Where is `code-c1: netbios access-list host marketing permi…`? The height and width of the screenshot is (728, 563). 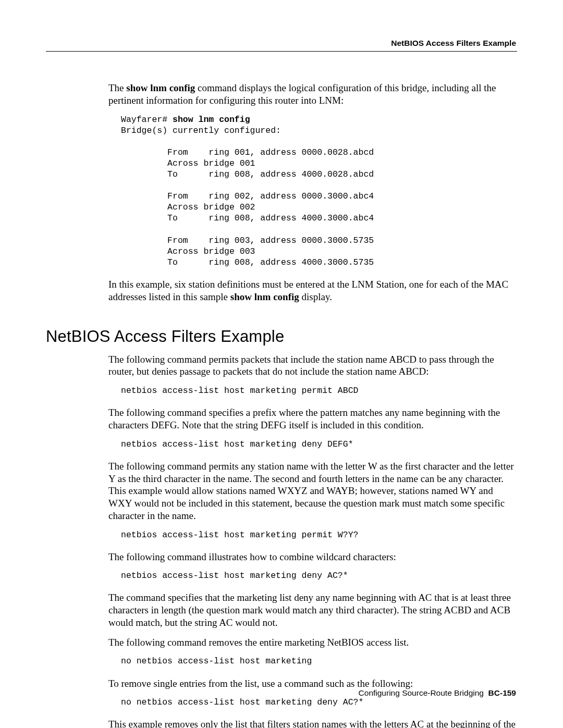 code-c1: netbios access-list host marketing permi… is located at coordinates (319, 391).